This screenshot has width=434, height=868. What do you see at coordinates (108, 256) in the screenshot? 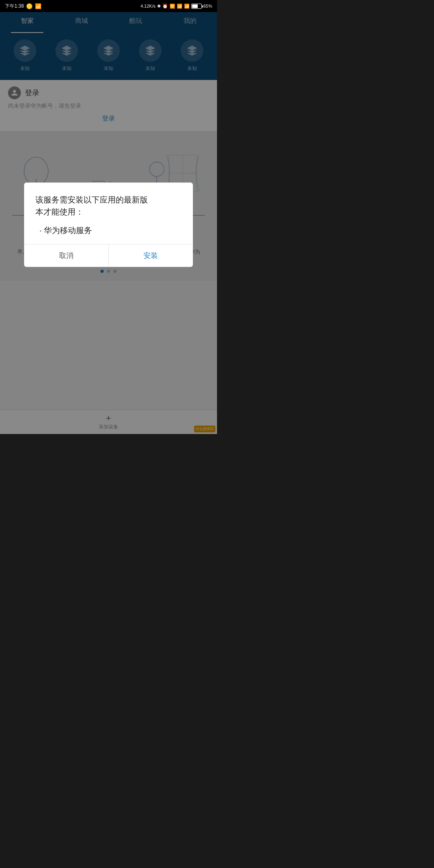
I see `dialog-buttons: 取消 安装` at bounding box center [108, 256].